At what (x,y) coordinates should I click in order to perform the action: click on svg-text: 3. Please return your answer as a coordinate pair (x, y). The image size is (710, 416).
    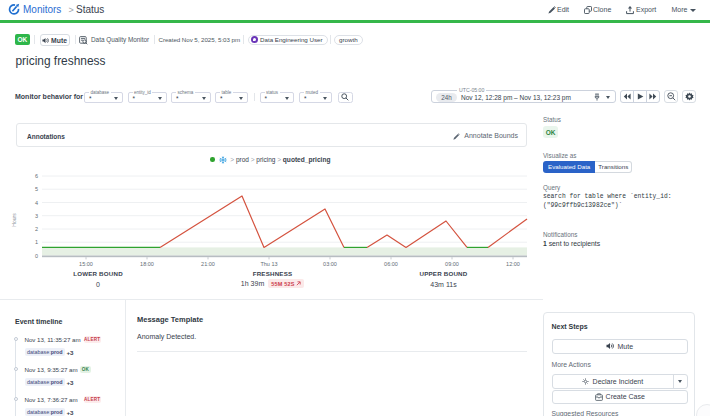
    Looking at the image, I should click on (36, 216).